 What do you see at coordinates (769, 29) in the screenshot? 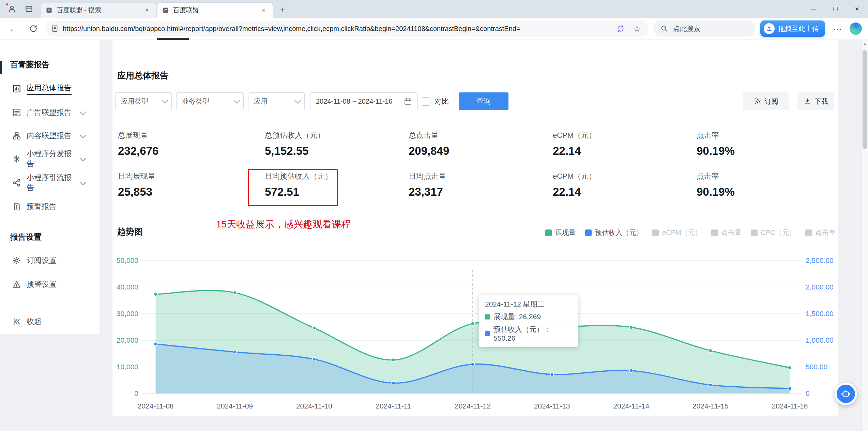
I see `upload-cloud-icon` at bounding box center [769, 29].